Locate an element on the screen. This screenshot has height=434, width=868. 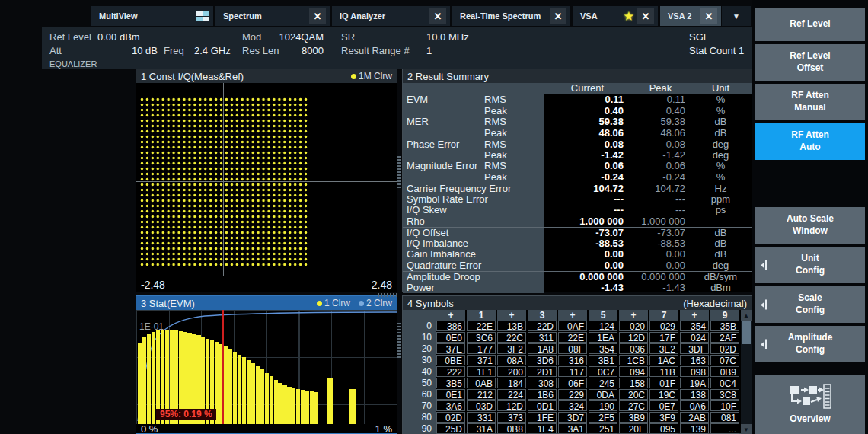
tab-spectrum: Spectrum✕ is located at coordinates (273, 16).